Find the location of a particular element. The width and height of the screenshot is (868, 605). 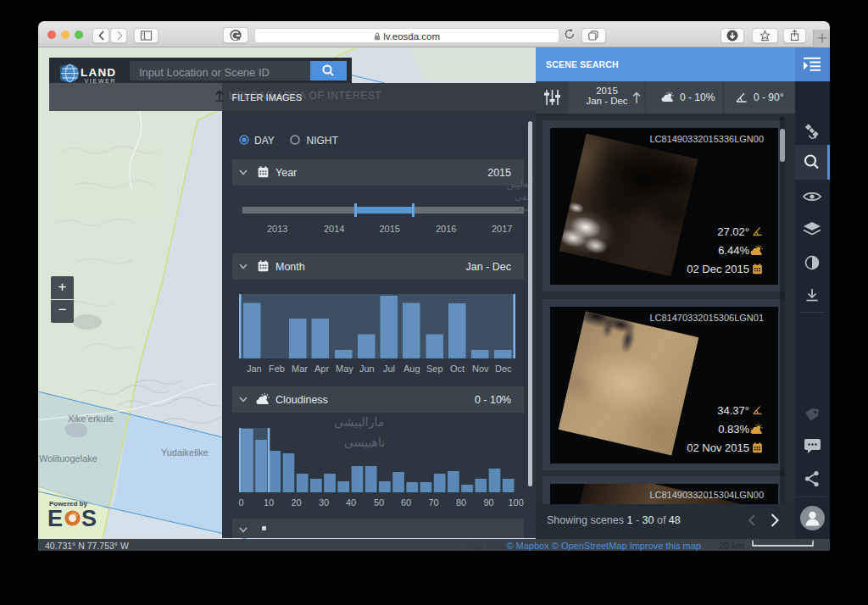

svg-text: Xike’erkule is located at coordinates (91, 419).